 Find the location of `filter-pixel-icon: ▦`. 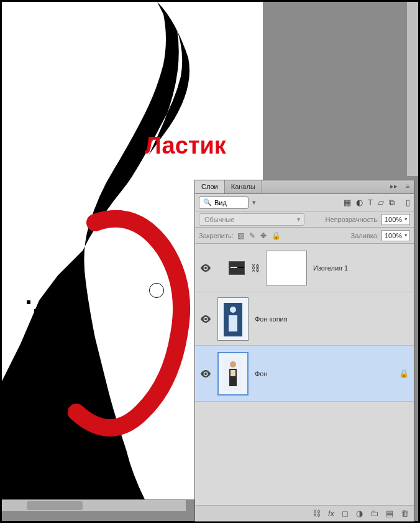

filter-pixel-icon: ▦ is located at coordinates (347, 203).